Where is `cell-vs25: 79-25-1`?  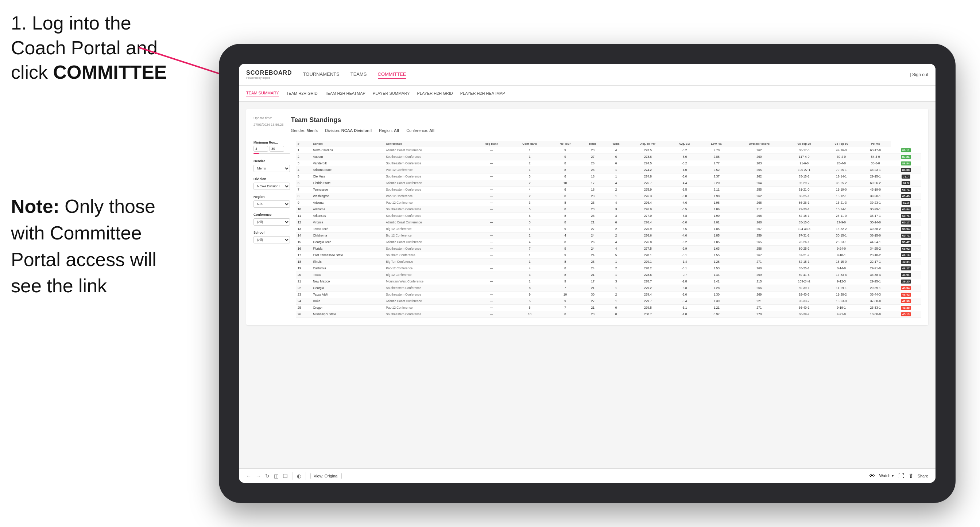 cell-vs25: 79-25-1 is located at coordinates (842, 170).